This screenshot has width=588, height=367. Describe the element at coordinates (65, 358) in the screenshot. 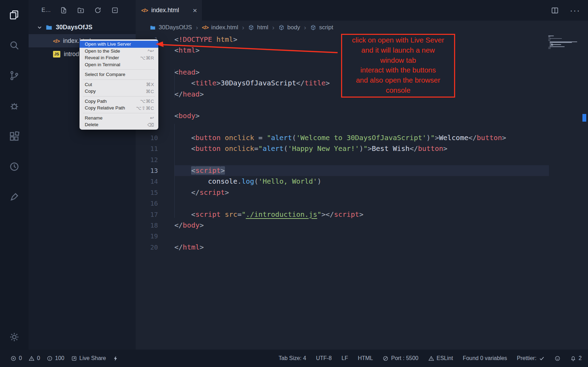

I see `status-left: 00100Live Share` at that location.